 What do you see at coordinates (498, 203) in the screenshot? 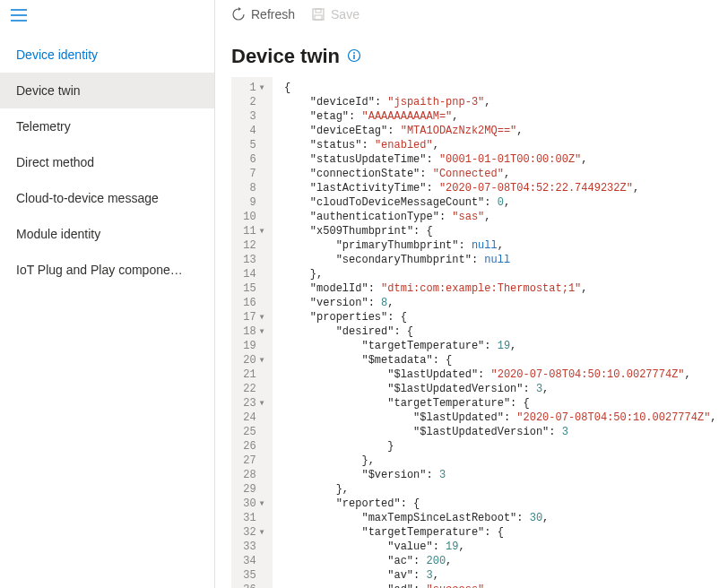
I see `code-line: "cloudToDeviceMessageCount": 0,` at bounding box center [498, 203].